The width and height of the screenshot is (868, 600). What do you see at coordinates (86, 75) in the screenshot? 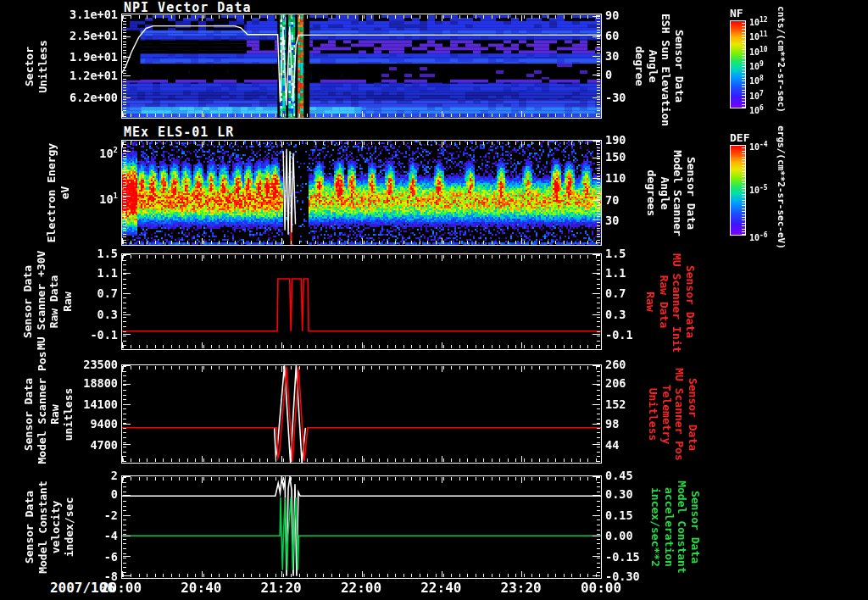
I see `p0-left-tick-label: 1.2e+01` at bounding box center [86, 75].